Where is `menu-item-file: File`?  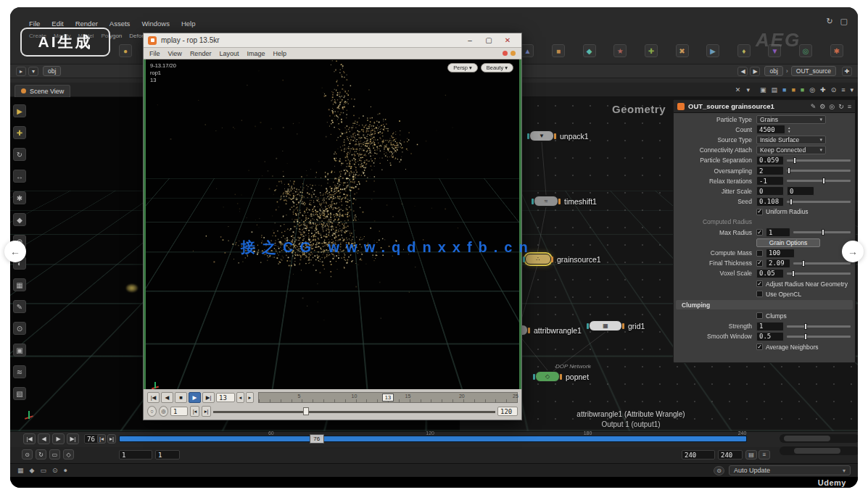 menu-item-file: File is located at coordinates (35, 23).